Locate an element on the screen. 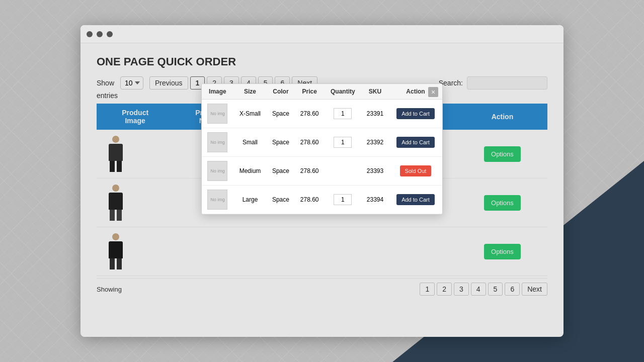 The height and width of the screenshot is (362, 644). add-to-cart-button-4: Add to Cart is located at coordinates (416, 200).